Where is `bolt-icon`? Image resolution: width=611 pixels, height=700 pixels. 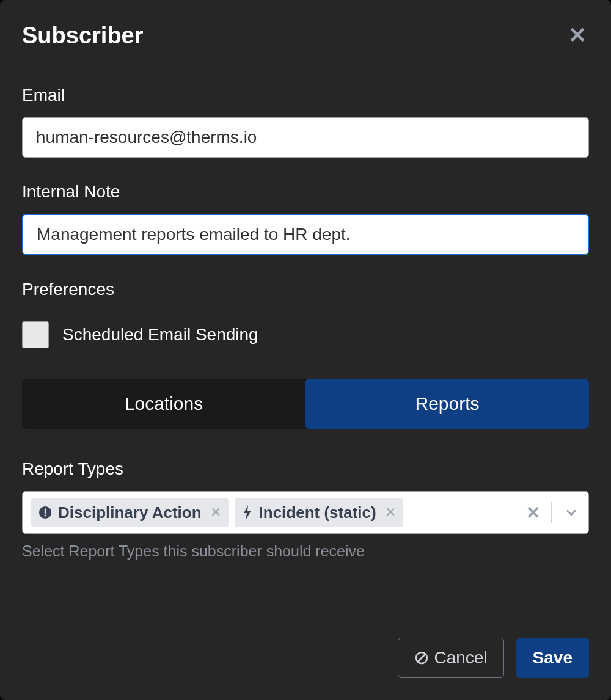 bolt-icon is located at coordinates (247, 512).